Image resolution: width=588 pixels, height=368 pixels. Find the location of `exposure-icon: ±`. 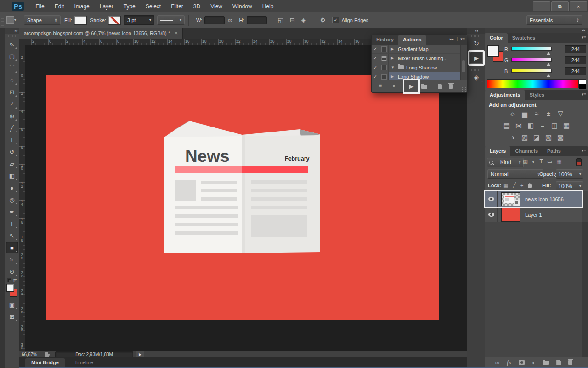

exposure-icon: ± is located at coordinates (548, 114).